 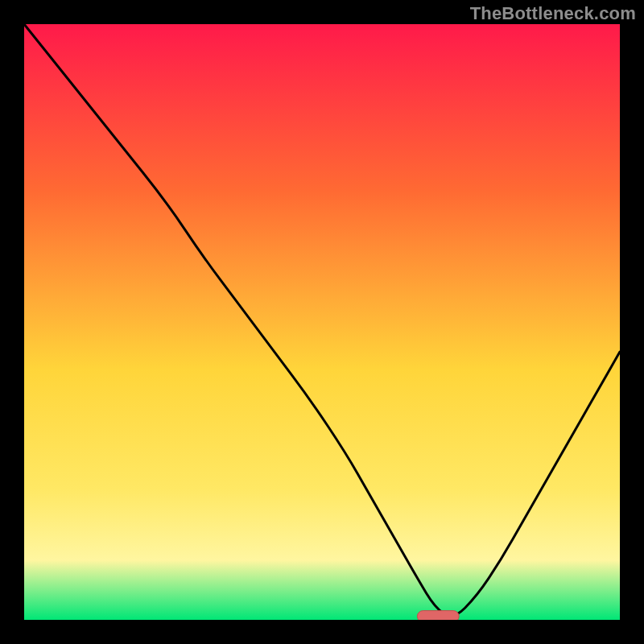 What do you see at coordinates (438, 615) in the screenshot?
I see `optimum-marker` at bounding box center [438, 615].